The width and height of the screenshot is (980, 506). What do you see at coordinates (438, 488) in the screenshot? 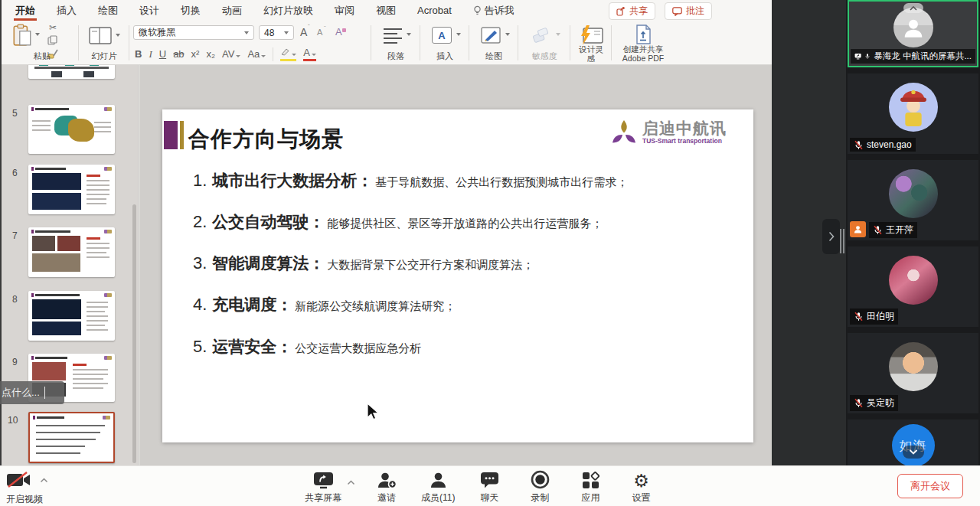
I see `members-button: 成员(11)` at bounding box center [438, 488].